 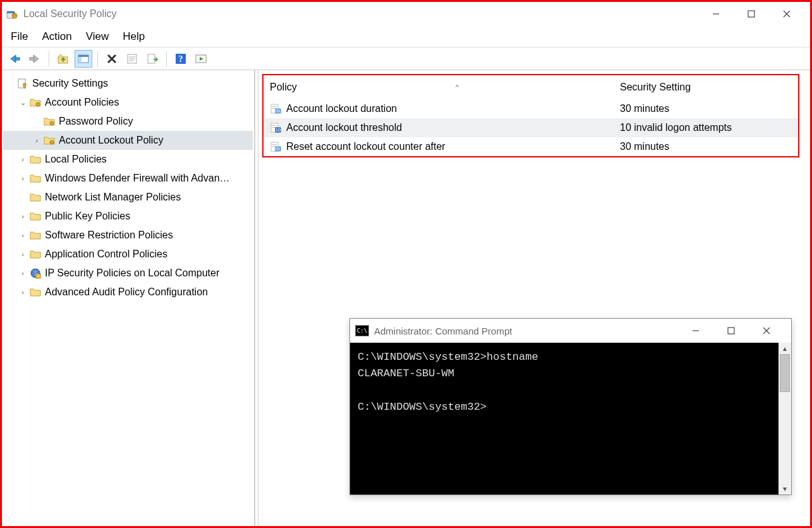 What do you see at coordinates (128, 178) in the screenshot?
I see `tree-item-windows-defender-firewall: › Windows Defender Firewall with Advan…` at bounding box center [128, 178].